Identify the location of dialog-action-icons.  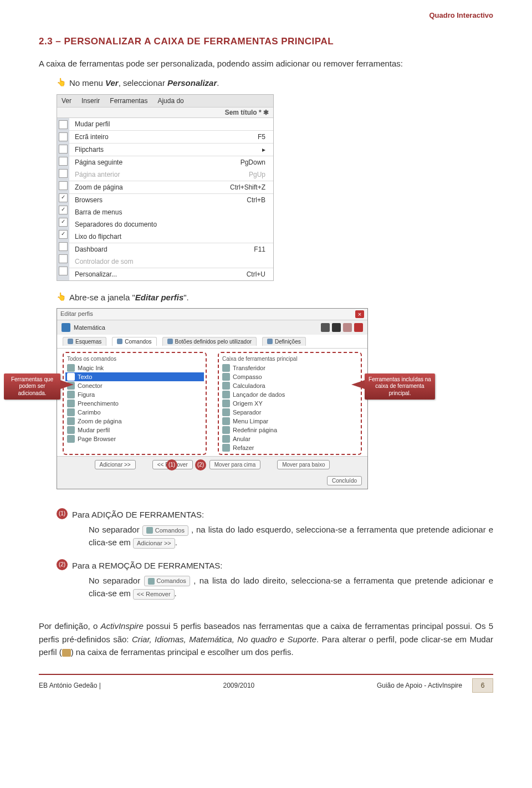
(342, 328).